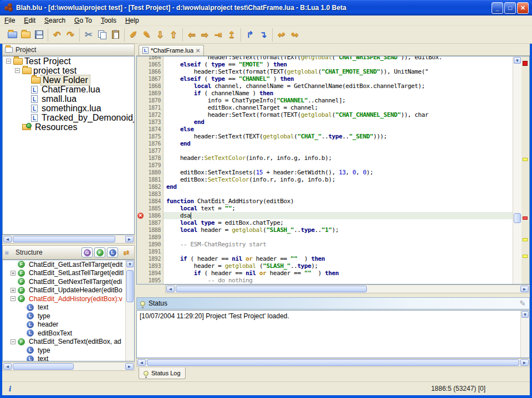 The image size is (532, 398). I want to click on code-line: 1887 local type = editBox.chatType;, so click(325, 223).